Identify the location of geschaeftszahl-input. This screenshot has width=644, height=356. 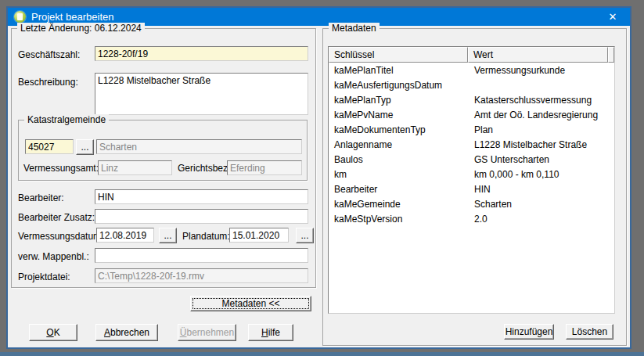
(202, 53).